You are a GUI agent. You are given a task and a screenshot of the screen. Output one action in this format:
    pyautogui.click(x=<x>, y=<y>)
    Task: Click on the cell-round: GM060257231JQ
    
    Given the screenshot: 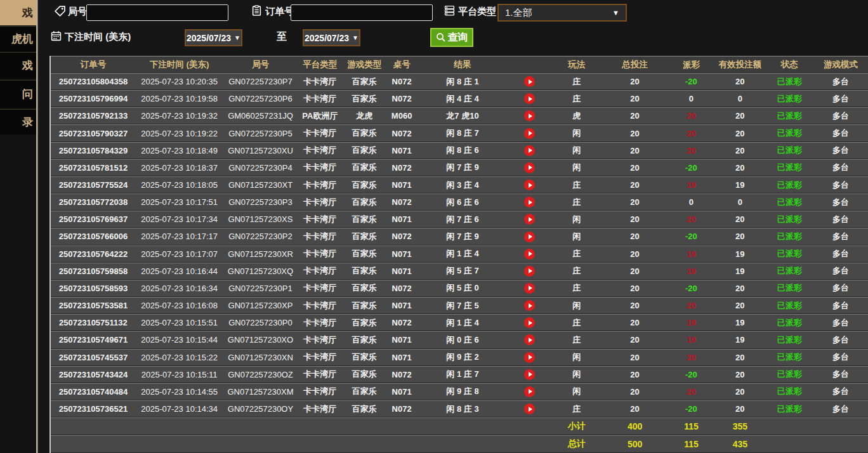 What is the action you would take?
    pyautogui.click(x=261, y=115)
    